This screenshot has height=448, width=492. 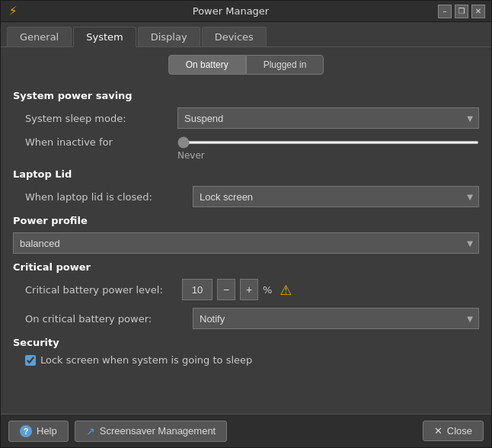 I want to click on power-profile-title: Power profile, so click(x=246, y=221).